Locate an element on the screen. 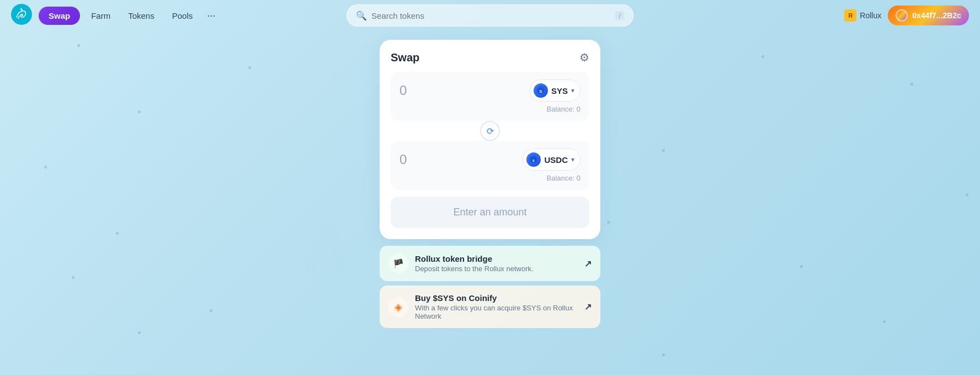 The image size is (980, 375). from-token-name: SYS is located at coordinates (560, 91).